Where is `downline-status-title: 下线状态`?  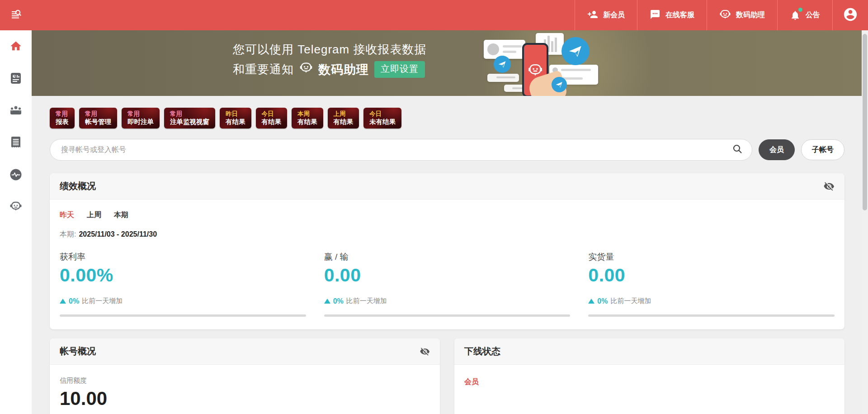
downline-status-title: 下线状态 is located at coordinates (482, 351).